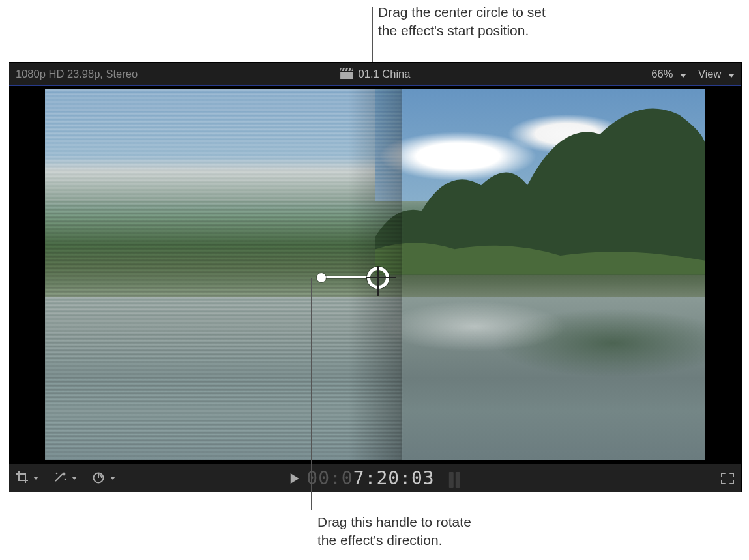 This screenshot has height=560, width=749. Describe the element at coordinates (330, 479) in the screenshot. I see `timecode-dim: 00:0` at that location.